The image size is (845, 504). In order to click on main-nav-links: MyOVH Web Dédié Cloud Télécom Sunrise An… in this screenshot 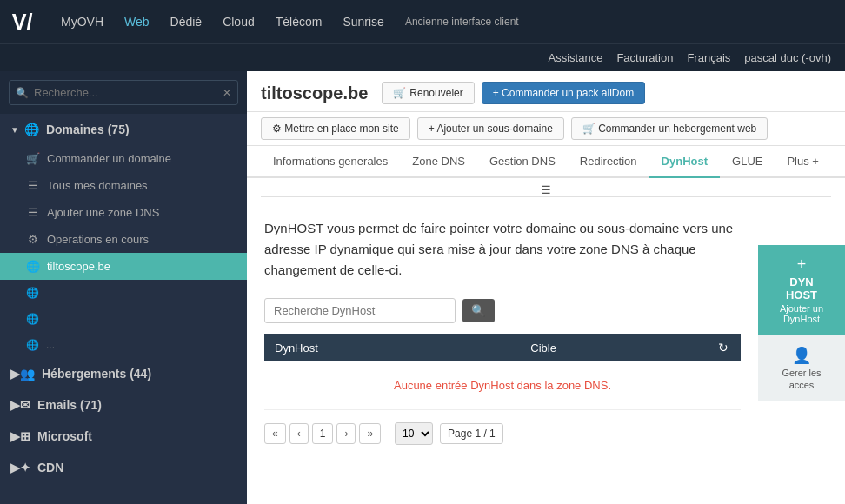, I will do `click(444, 22)`.